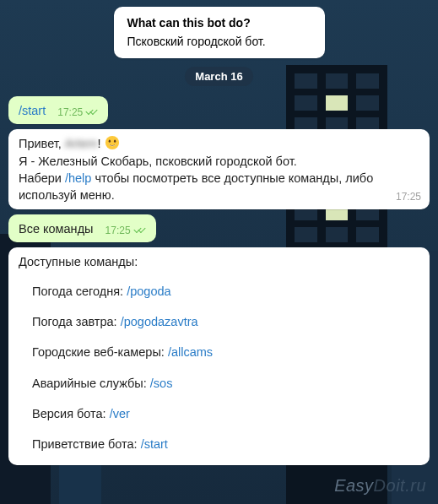 The image size is (438, 504). Describe the element at coordinates (81, 144) in the screenshot. I see `username-blurred: Artem` at that location.